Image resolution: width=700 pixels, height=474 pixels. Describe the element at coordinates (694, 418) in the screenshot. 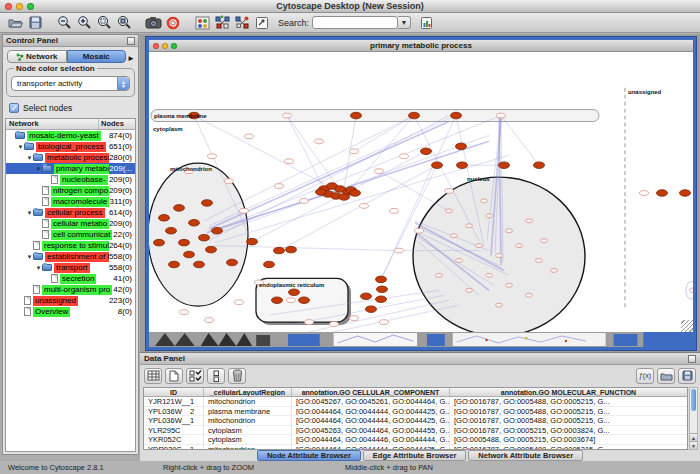

I see `table-scrollbar: ▲ ▼` at that location.